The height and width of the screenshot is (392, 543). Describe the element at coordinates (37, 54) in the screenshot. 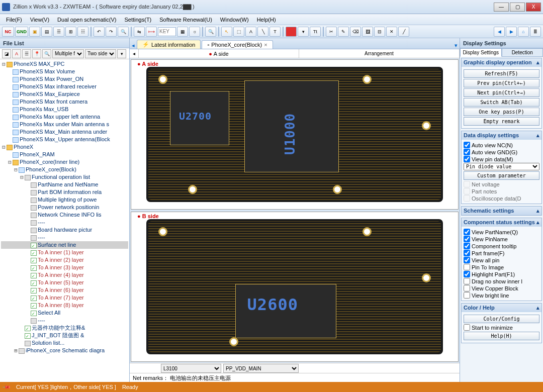

I see `pin-icon: 📍` at that location.